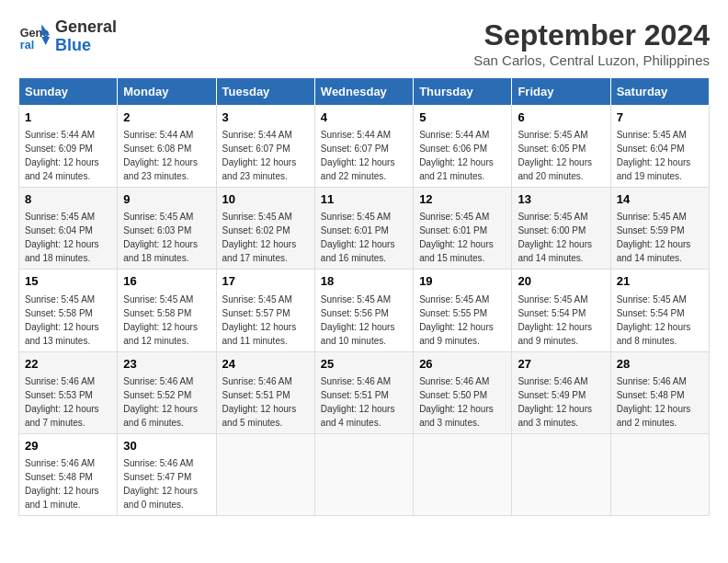 The height and width of the screenshot is (563, 728). I want to click on day-number: 3, so click(266, 118).